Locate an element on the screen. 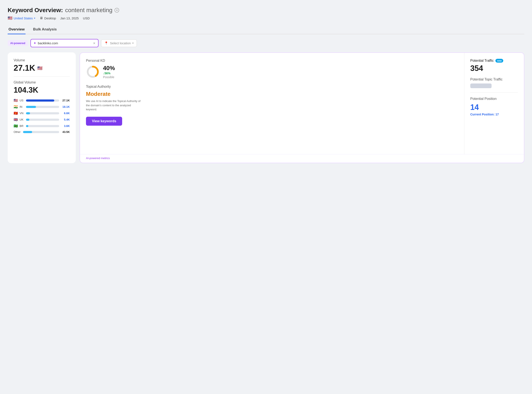 Image resolution: width=532 pixels, height=394 pixels. volume-flag: 🇺🇸 is located at coordinates (40, 68).